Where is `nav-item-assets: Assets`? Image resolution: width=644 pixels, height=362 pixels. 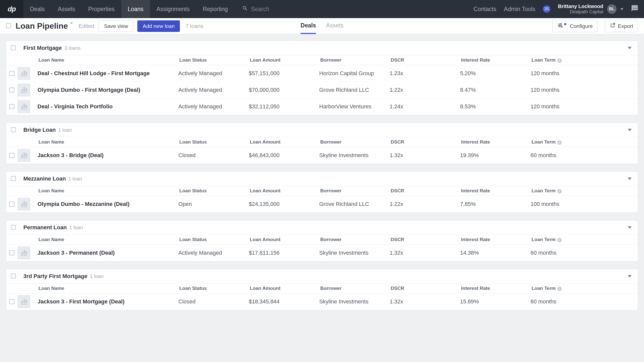 nav-item-assets: Assets is located at coordinates (66, 9).